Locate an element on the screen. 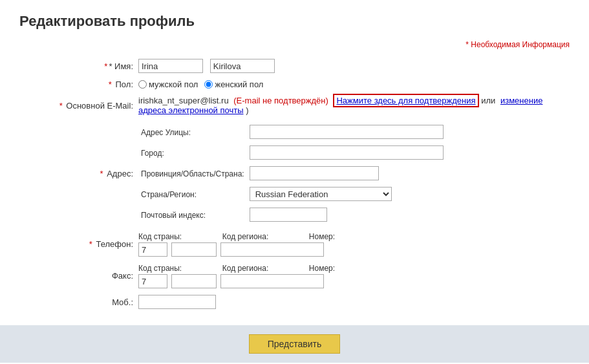 The width and height of the screenshot is (589, 364). mobile-input is located at coordinates (177, 302).